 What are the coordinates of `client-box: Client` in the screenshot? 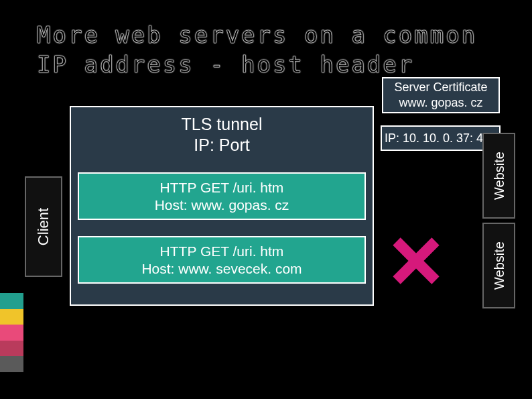 It's located at (44, 227).